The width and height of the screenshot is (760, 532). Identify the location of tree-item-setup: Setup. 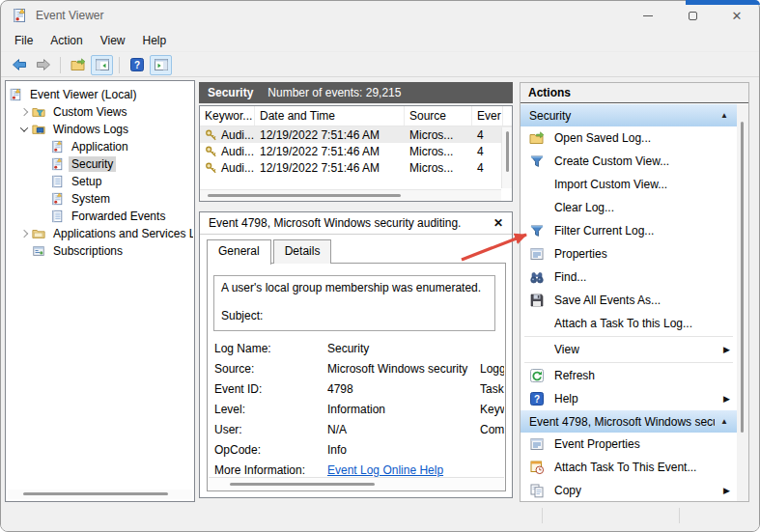
(100, 182).